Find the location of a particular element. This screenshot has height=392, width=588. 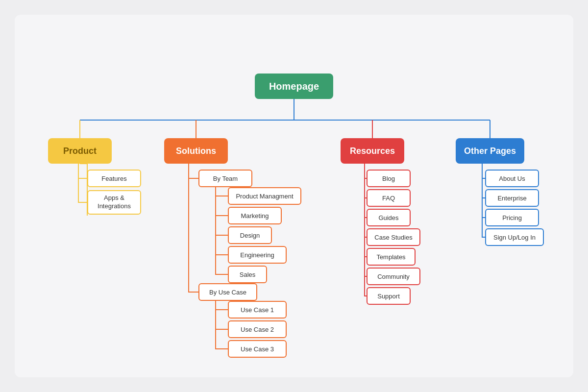

node-apps: Apps & Integrations is located at coordinates (114, 202).